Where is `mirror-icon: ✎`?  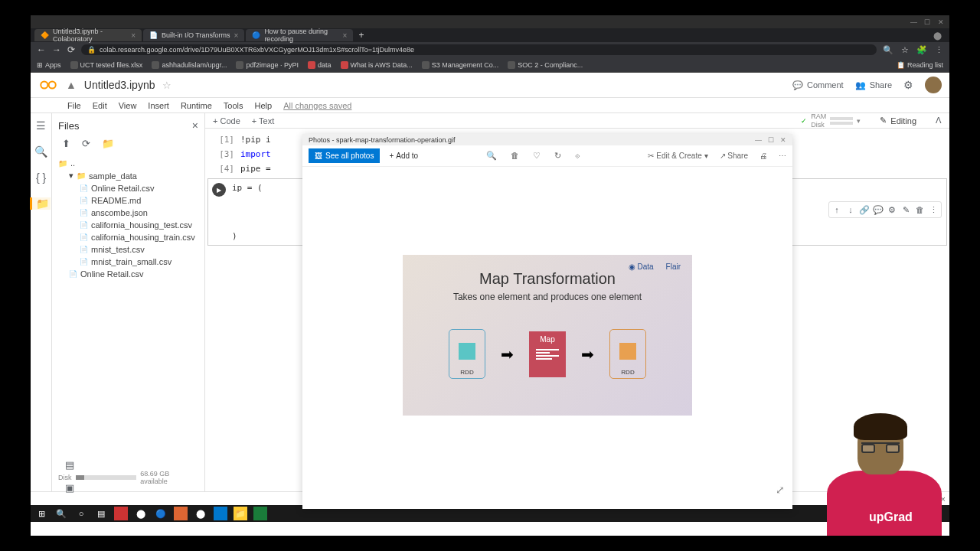
mirror-icon: ✎ is located at coordinates (906, 210).